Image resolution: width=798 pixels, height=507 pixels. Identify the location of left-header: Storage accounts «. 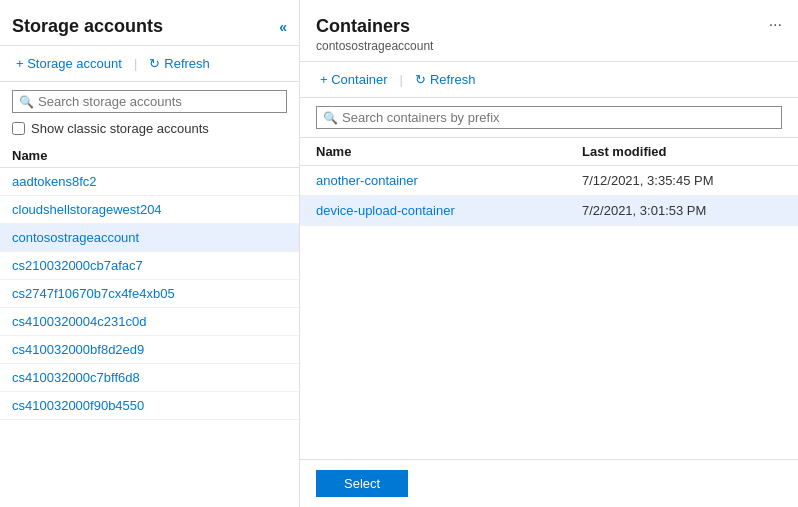
(150, 23).